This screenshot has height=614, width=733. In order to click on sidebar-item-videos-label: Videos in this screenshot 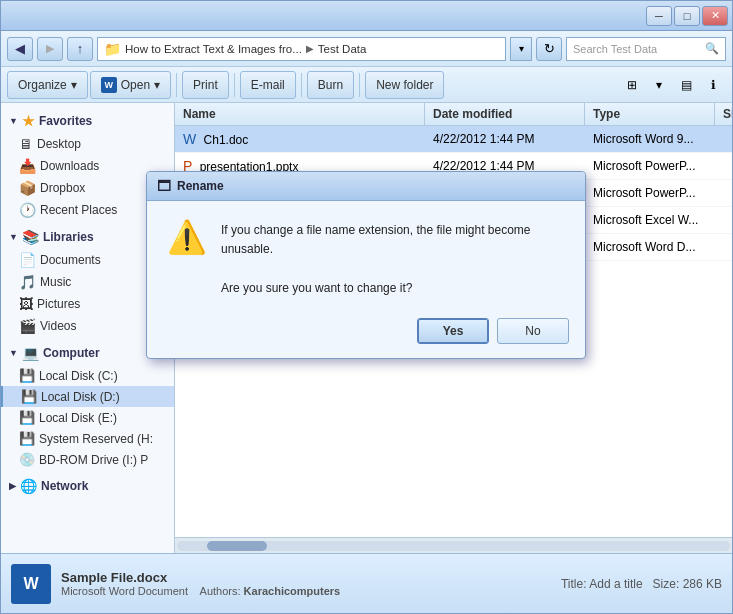, I will do `click(58, 326)`.